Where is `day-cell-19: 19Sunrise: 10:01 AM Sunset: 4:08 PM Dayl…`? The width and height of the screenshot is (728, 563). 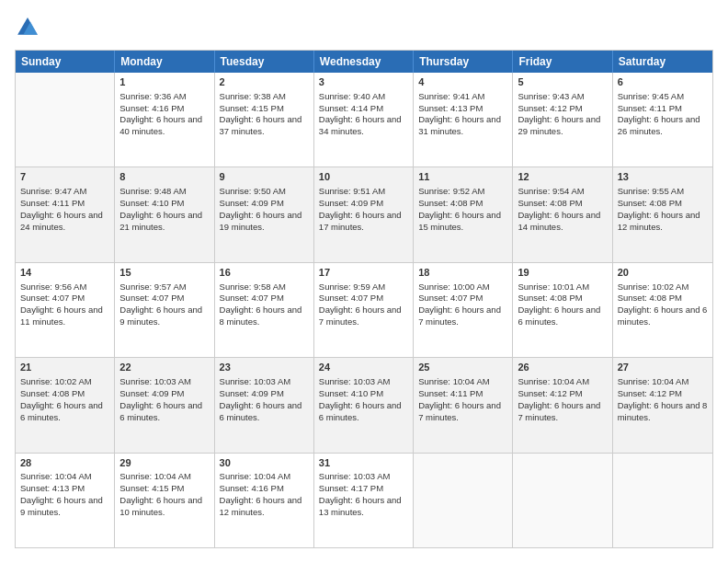 day-cell-19: 19Sunrise: 10:01 AM Sunset: 4:08 PM Dayl… is located at coordinates (563, 310).